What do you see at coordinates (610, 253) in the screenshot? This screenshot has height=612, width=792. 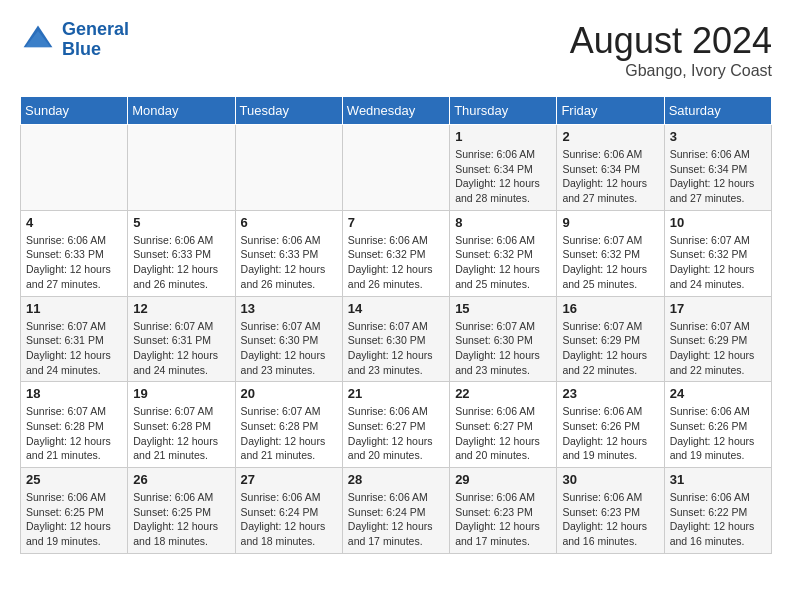 I see `calendar-cell: 9Sunrise: 6:07 AM Sunset: 6:32 PM Daylig…` at bounding box center [610, 253].